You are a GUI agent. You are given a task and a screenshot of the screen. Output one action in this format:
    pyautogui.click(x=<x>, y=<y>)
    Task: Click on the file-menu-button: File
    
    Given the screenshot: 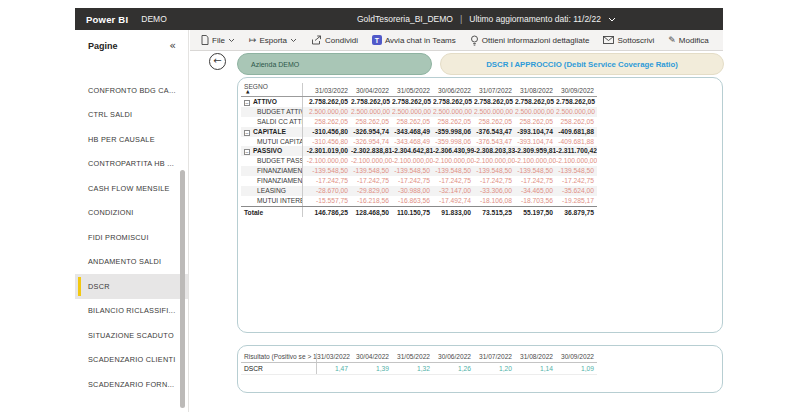 What is the action you would take?
    pyautogui.click(x=218, y=40)
    